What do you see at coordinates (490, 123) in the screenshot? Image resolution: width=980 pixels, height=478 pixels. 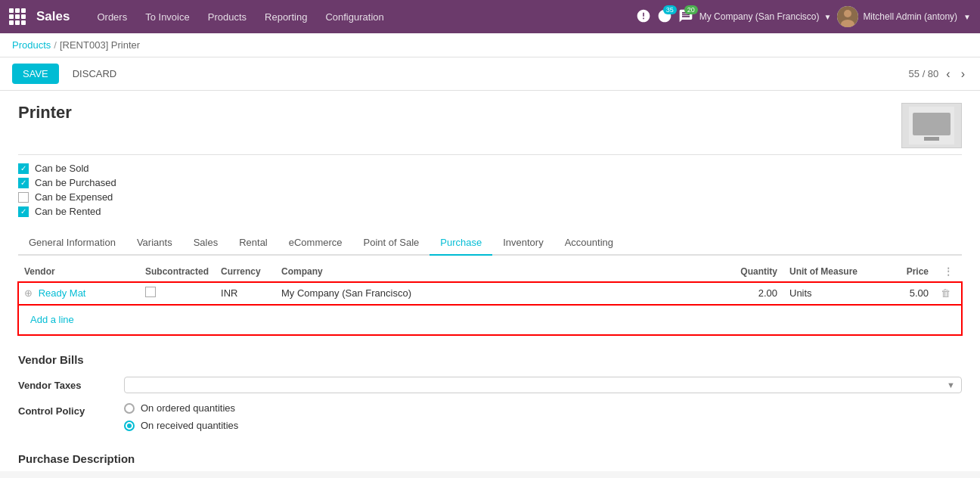 I see `product-title-area: Printer` at bounding box center [490, 123].